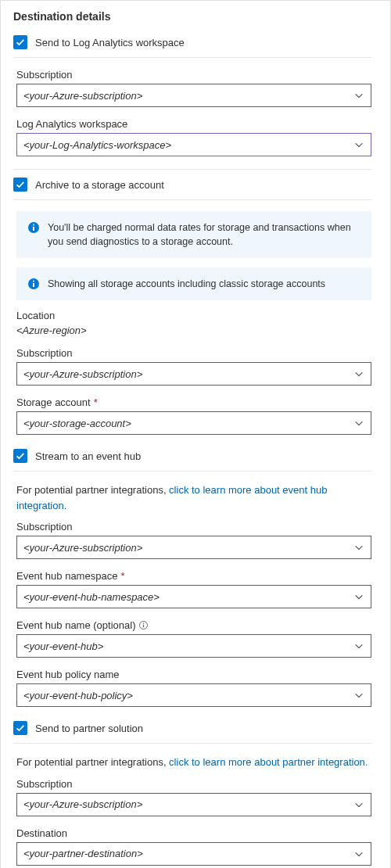 This screenshot has height=868, width=391. I want to click on storage-subscription-label: Subscription, so click(194, 353).